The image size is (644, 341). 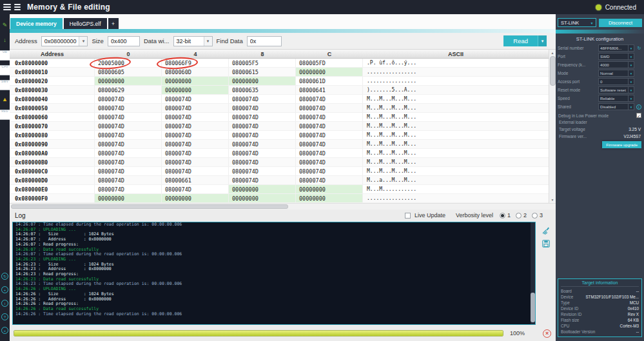 I want to click on console-scrollbar, so click(x=532, y=273).